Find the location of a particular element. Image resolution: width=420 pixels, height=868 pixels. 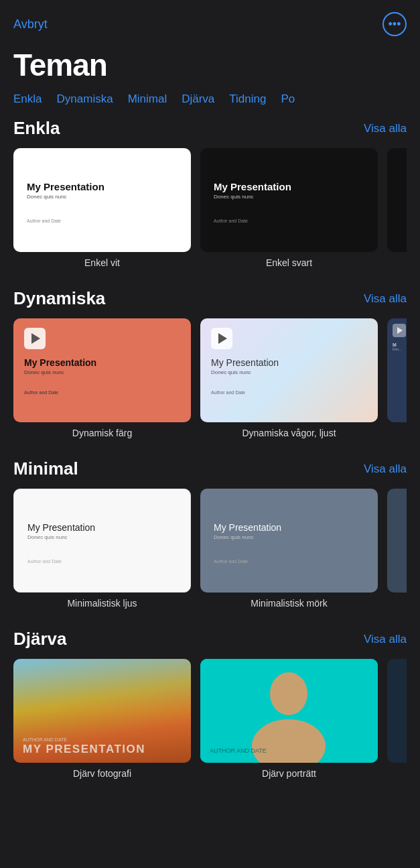

filter-tab-djärva: Djärva is located at coordinates (198, 99).